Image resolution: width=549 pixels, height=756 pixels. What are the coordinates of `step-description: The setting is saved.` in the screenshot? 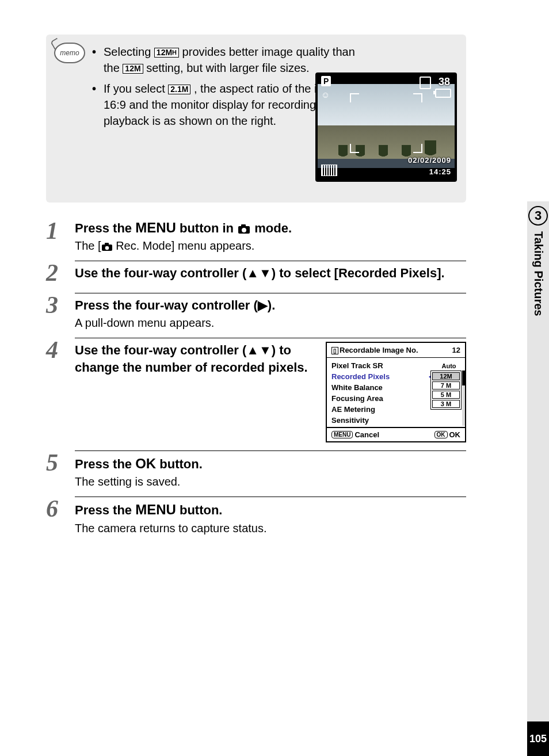 It's located at (270, 482).